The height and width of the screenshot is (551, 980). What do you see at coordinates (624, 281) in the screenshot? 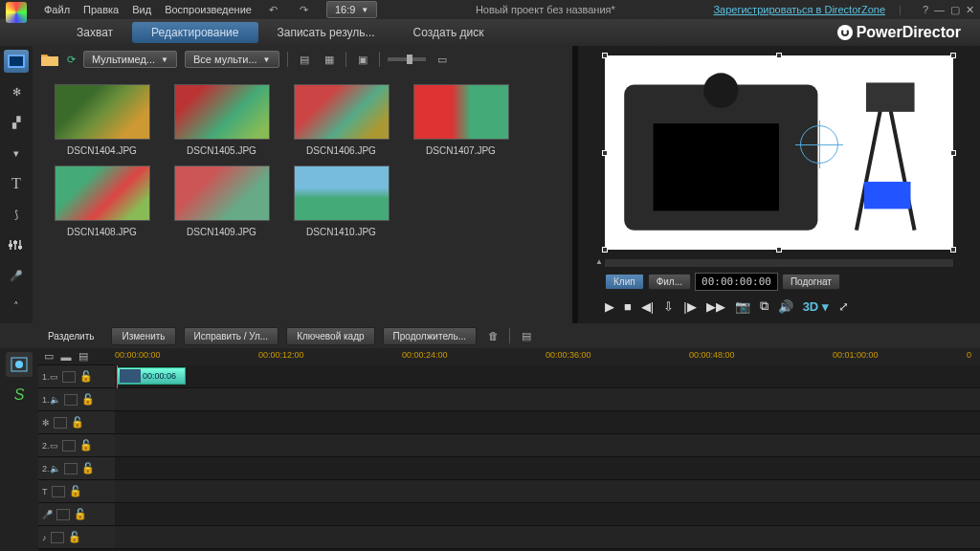
I see `preview-tab-clip: Клип` at bounding box center [624, 281].